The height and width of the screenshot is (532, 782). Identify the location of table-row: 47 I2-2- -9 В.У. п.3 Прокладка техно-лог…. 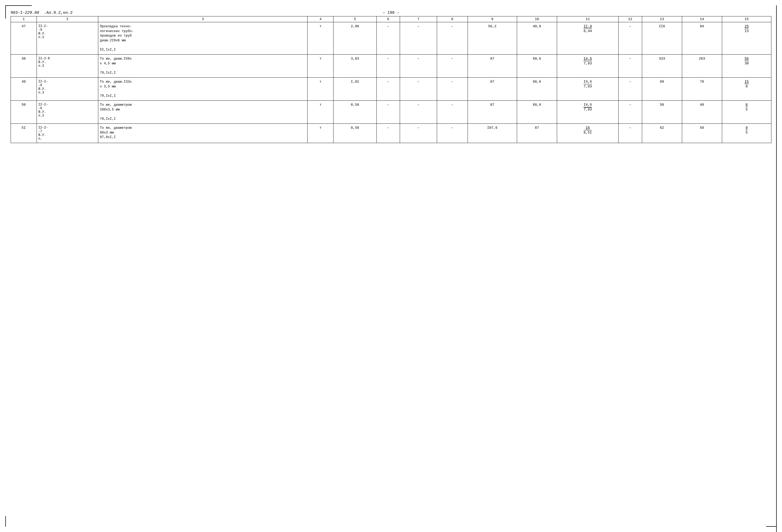
(391, 38).